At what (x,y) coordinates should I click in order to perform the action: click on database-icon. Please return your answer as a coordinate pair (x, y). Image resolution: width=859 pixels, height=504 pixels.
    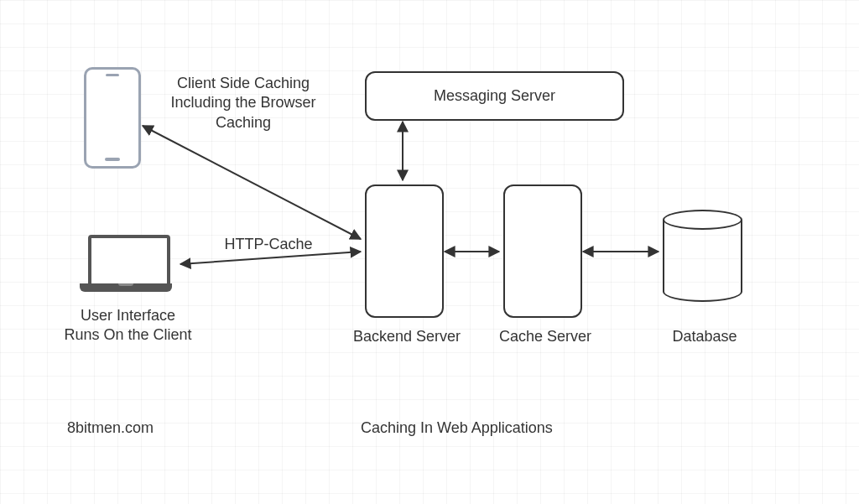
    Looking at the image, I should click on (703, 256).